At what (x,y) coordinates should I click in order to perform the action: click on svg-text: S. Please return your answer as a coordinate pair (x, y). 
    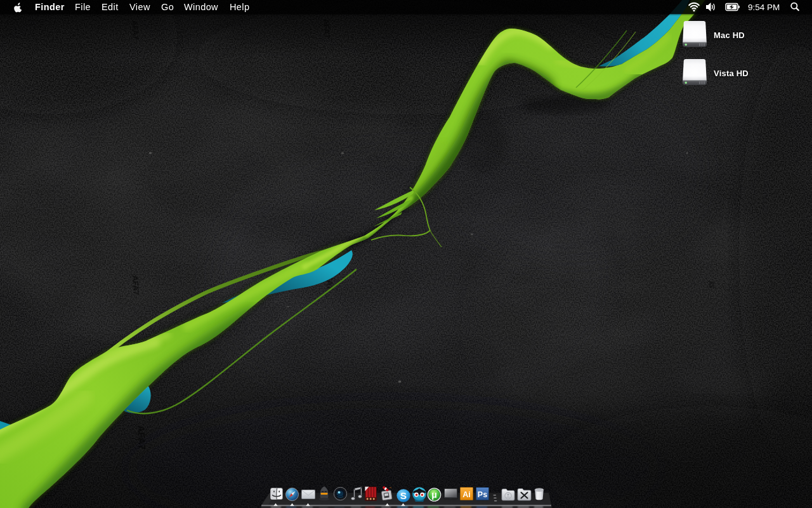
    Looking at the image, I should click on (403, 495).